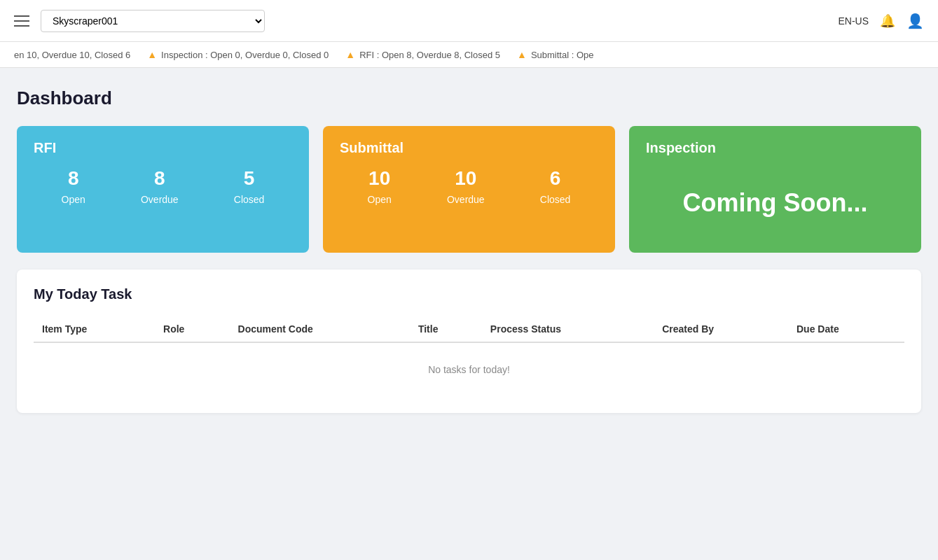 The width and height of the screenshot is (938, 560). I want to click on triangle-icon-2: ▲, so click(350, 55).